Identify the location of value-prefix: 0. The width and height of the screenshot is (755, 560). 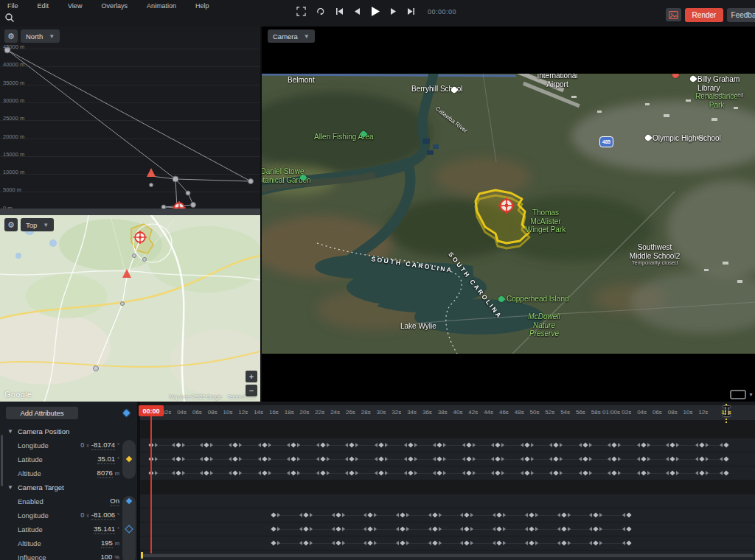
(83, 515).